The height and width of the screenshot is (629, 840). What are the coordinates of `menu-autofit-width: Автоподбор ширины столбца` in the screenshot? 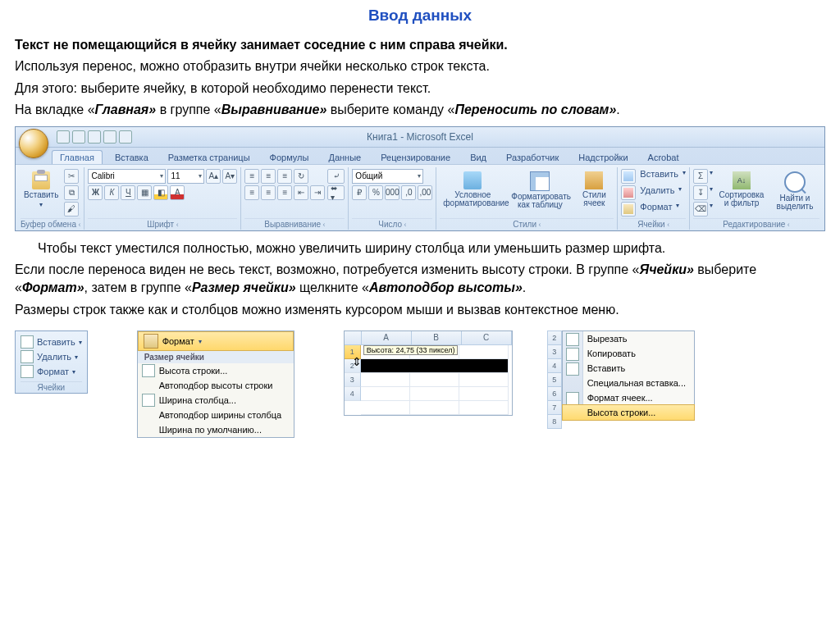 It's located at (216, 415).